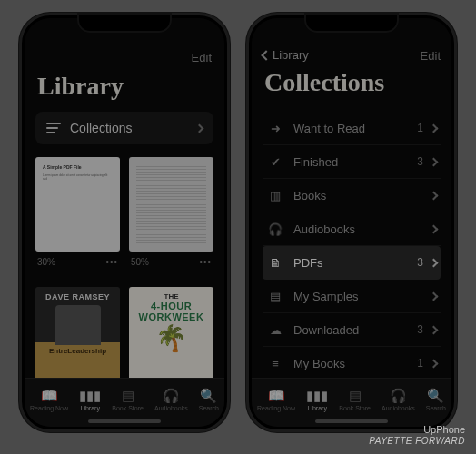 The width and height of the screenshot is (476, 454). Describe the element at coordinates (275, 262) in the screenshot. I see `pdf-icon: 🗎` at that location.